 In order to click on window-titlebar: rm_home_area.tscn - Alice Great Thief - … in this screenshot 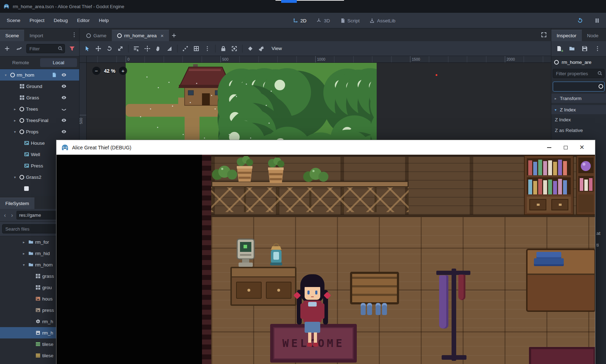, I will do `click(303, 6)`.